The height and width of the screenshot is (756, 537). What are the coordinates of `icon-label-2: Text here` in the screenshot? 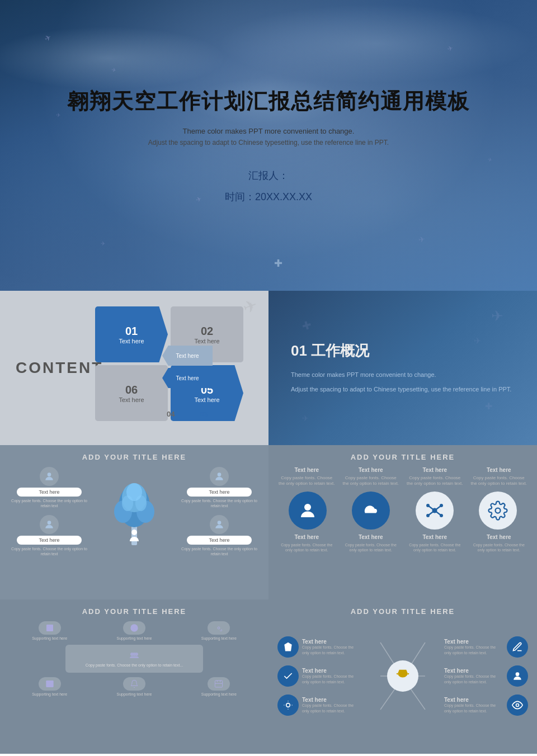 It's located at (371, 470).